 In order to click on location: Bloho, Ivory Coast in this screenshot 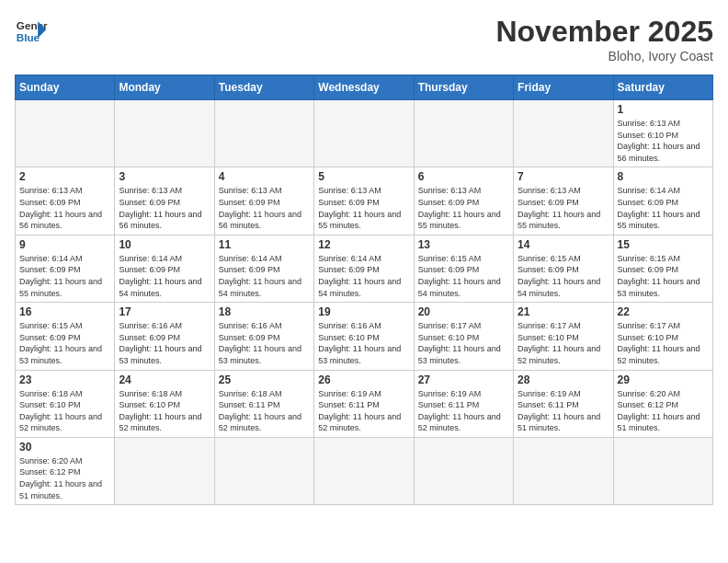, I will do `click(605, 56)`.